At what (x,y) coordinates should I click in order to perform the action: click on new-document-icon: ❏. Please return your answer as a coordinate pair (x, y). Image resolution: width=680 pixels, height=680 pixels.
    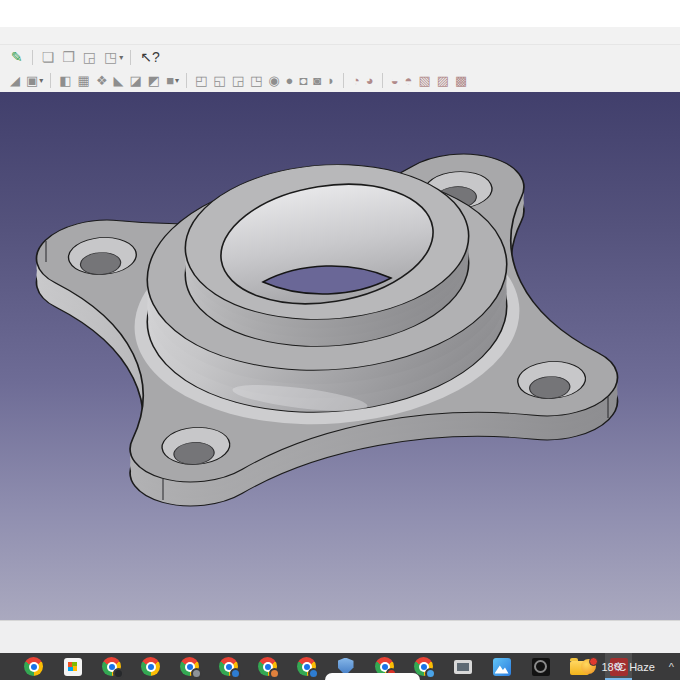
    Looking at the image, I should click on (48, 57).